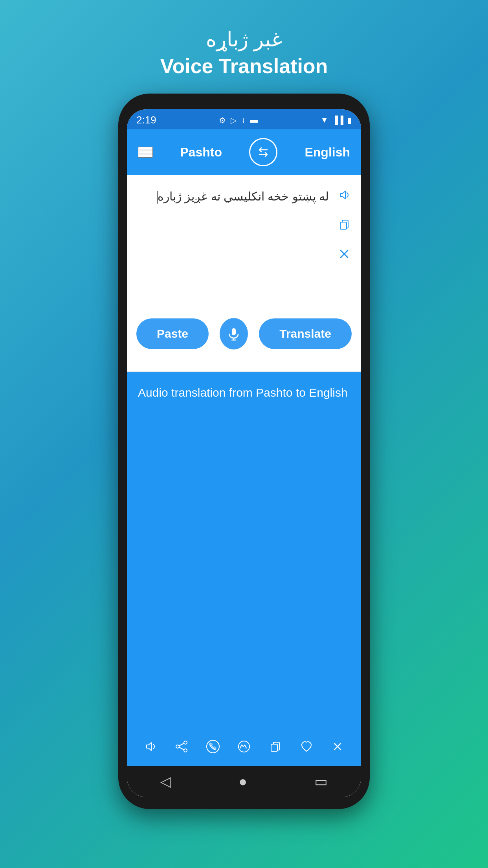 The width and height of the screenshot is (488, 868). What do you see at coordinates (222, 120) in the screenshot?
I see `settings-icon: ⚙` at bounding box center [222, 120].